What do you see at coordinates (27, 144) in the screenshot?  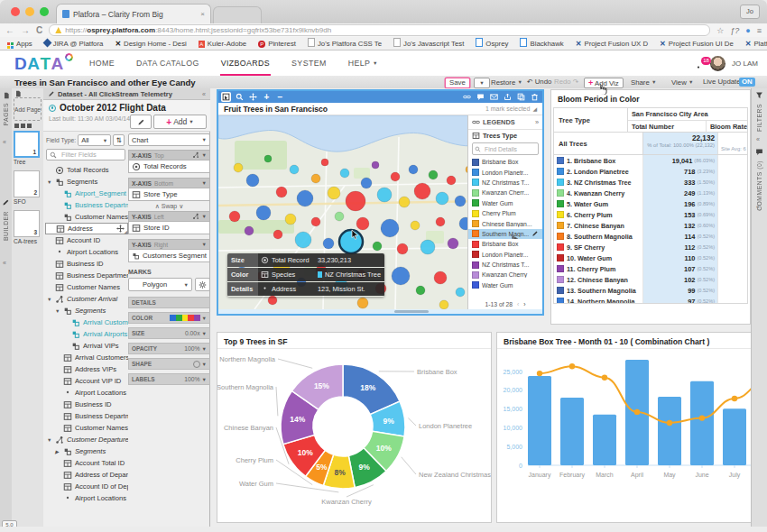 I see `page-thumb-Tree: 1` at bounding box center [27, 144].